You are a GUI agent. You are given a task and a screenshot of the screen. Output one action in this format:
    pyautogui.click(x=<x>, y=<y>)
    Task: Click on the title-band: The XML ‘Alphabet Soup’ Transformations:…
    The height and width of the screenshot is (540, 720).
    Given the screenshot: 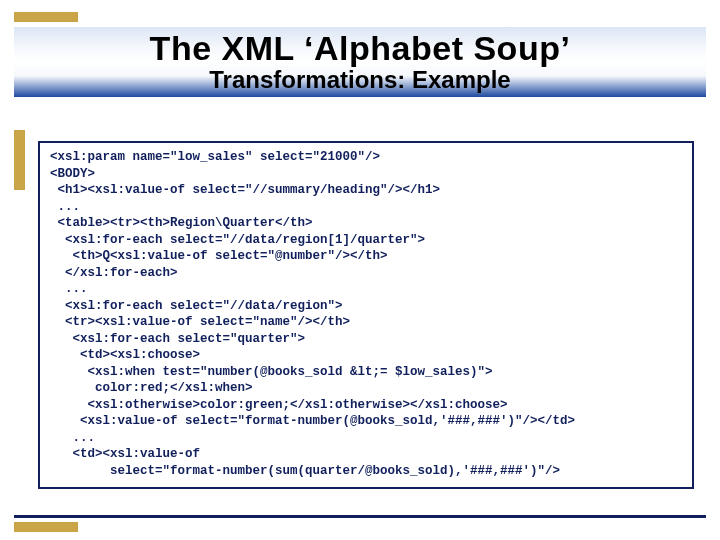 What is the action you would take?
    pyautogui.click(x=360, y=62)
    